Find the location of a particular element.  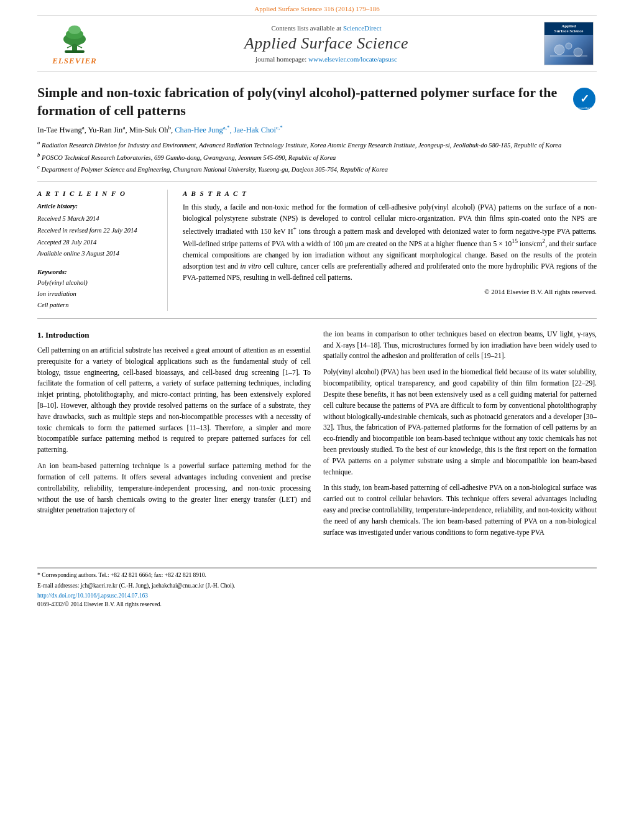

abstract-column: A B S T R A C T In this study, a facile … is located at coordinates (390, 250).